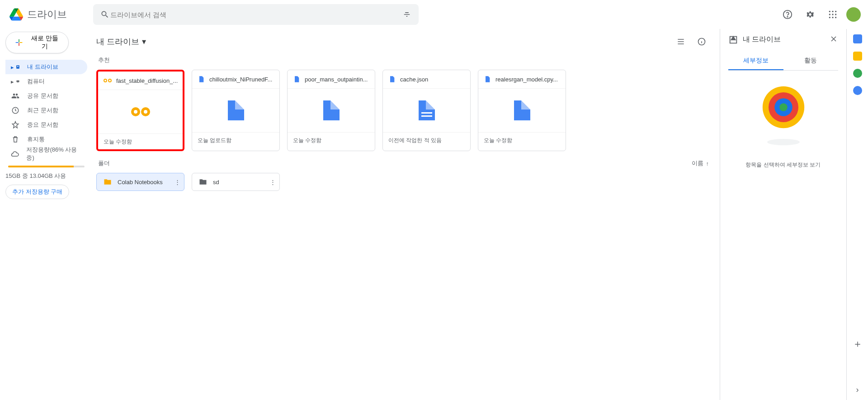 Image resolution: width=868 pixels, height=400 pixels. I want to click on collapse-icon: ›, so click(858, 390).